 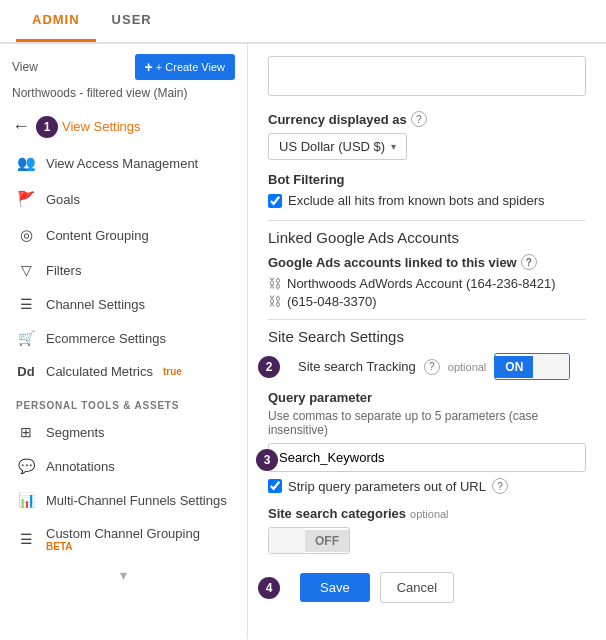 I want to click on currency-select: US Dollar (USD $) ▾, so click(x=338, y=146).